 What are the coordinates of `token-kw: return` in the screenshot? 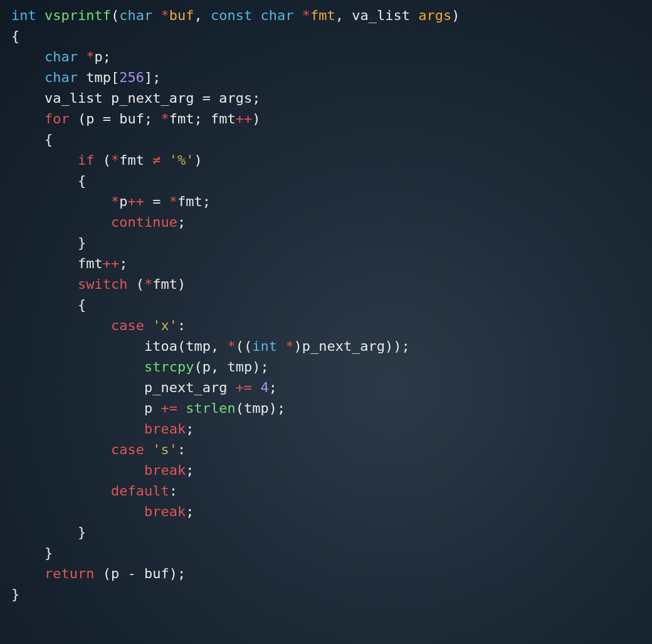 It's located at (69, 574).